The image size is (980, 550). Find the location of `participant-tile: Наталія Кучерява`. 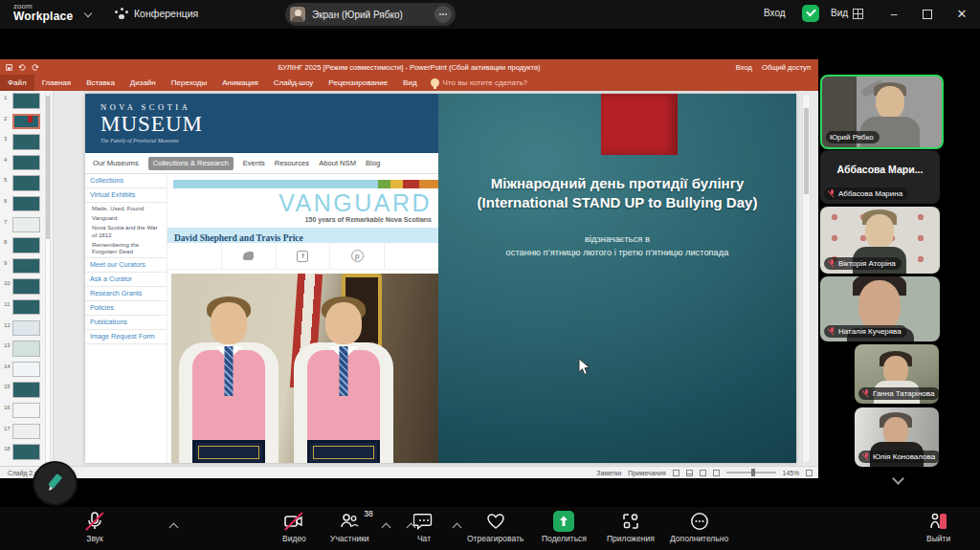

participant-tile: Наталія Кучерява is located at coordinates (880, 309).